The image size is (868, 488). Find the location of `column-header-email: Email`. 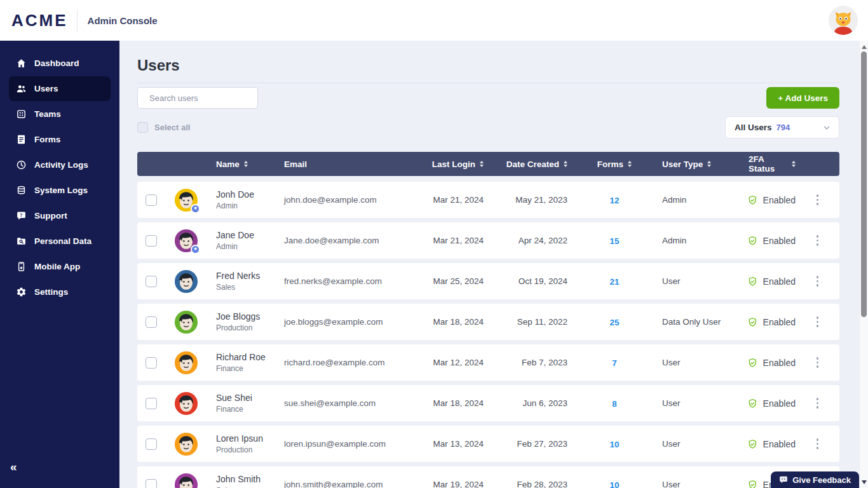

column-header-email: Email is located at coordinates (354, 164).